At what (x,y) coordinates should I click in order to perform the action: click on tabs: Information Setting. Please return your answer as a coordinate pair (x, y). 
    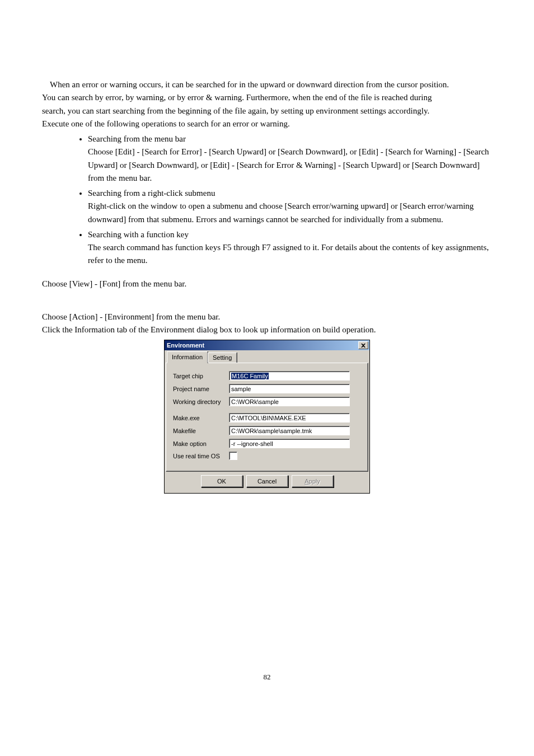
    Looking at the image, I should click on (267, 357).